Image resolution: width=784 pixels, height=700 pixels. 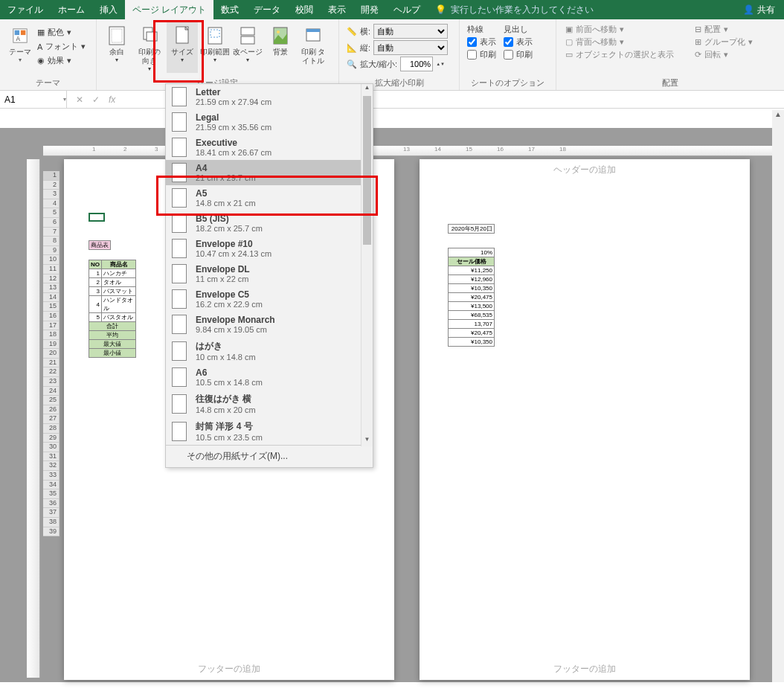 I want to click on size-option--4-: 封筒 洋形 4 号10.5 cm x 23.5 cm, so click(x=269, y=431).